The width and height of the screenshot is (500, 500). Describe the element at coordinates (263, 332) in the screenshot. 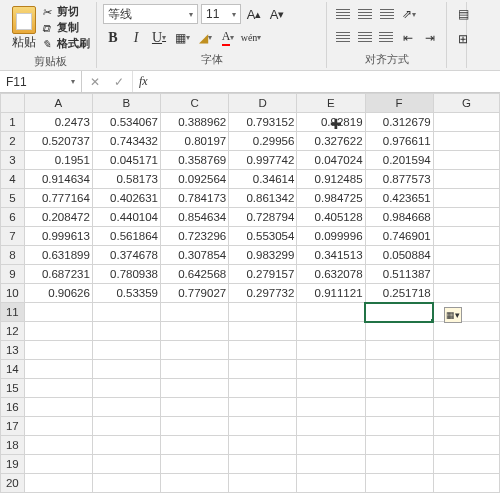

I see `cell-D12` at that location.